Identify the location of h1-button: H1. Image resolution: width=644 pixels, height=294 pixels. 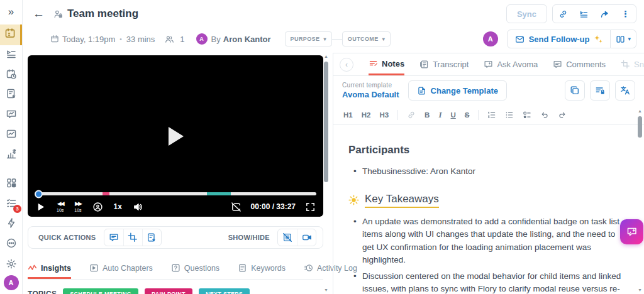
(348, 115).